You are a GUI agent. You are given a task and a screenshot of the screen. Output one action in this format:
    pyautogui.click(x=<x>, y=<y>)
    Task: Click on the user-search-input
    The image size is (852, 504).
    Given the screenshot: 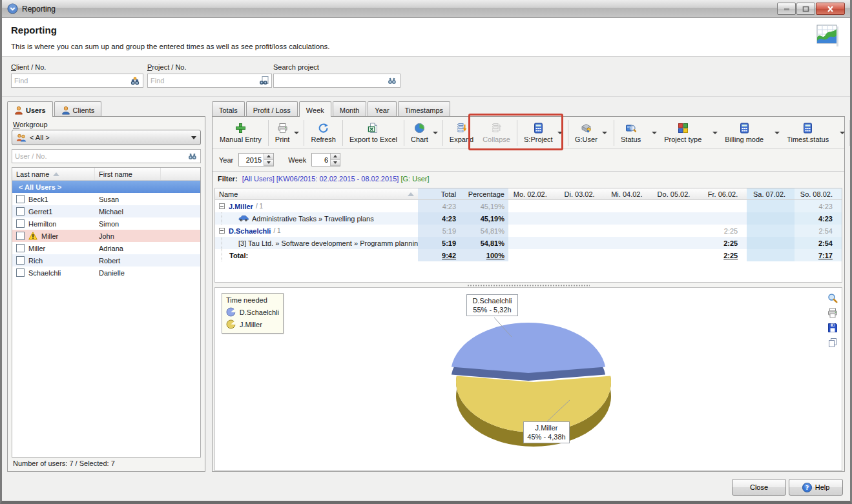 What is the action you would take?
    pyautogui.click(x=99, y=156)
    